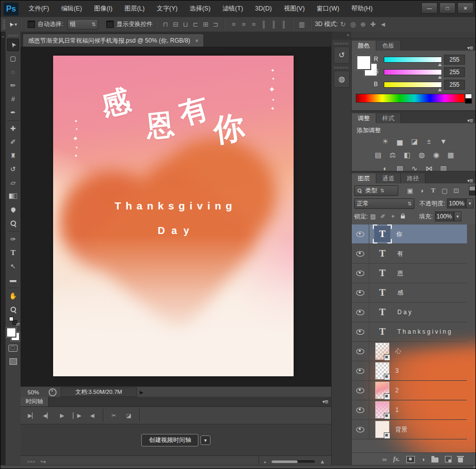 The height and width of the screenshot is (469, 476). What do you see at coordinates (233, 24) in the screenshot?
I see `distribute-top-icon: ≡` at bounding box center [233, 24].